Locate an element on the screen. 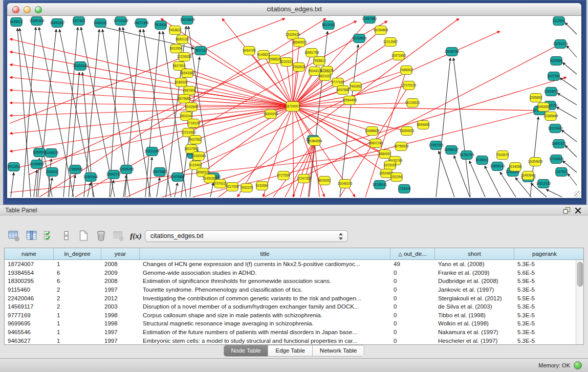  graph-node: 1588520 is located at coordinates (275, 59).